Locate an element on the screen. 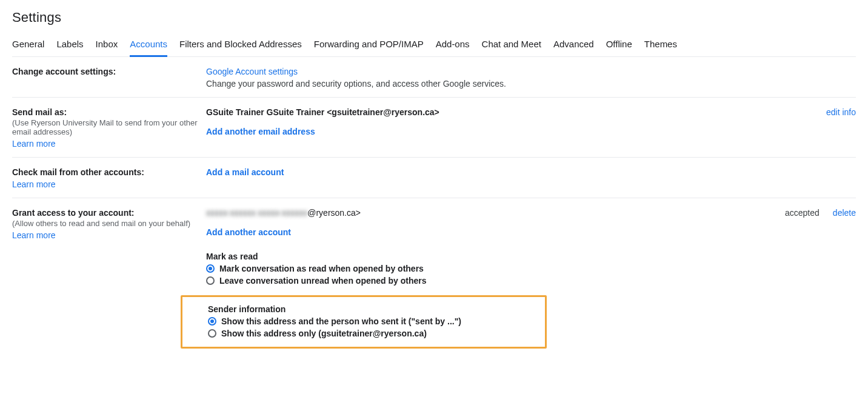 This screenshot has width=868, height=411. tabs-bar: General Labels Inbox Accounts Filters an… is located at coordinates (434, 45).